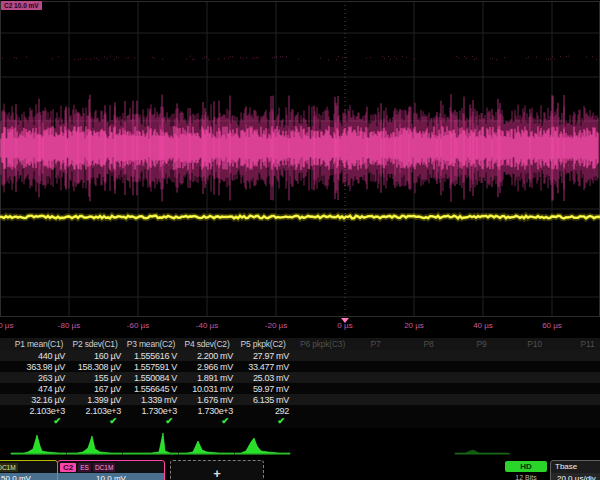  Describe the element at coordinates (94, 378) in the screenshot. I see `measurement-min: 155 µV` at that location.